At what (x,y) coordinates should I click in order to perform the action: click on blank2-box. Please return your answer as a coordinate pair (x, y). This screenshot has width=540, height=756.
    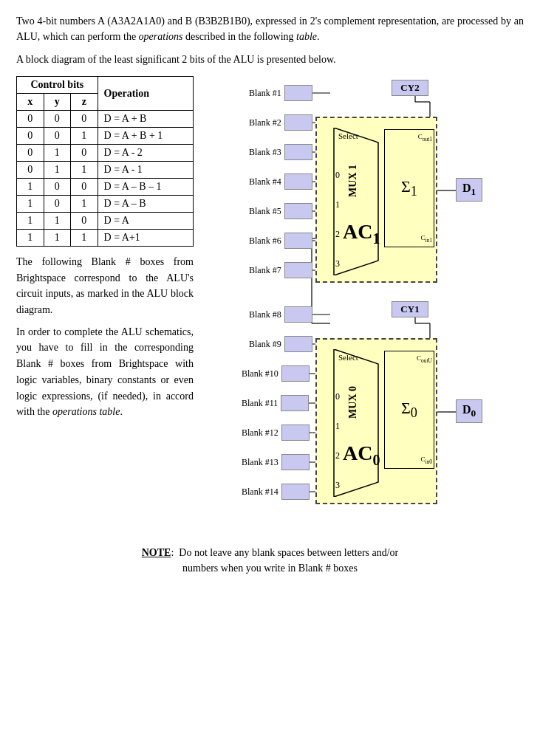
    Looking at the image, I should click on (298, 123).